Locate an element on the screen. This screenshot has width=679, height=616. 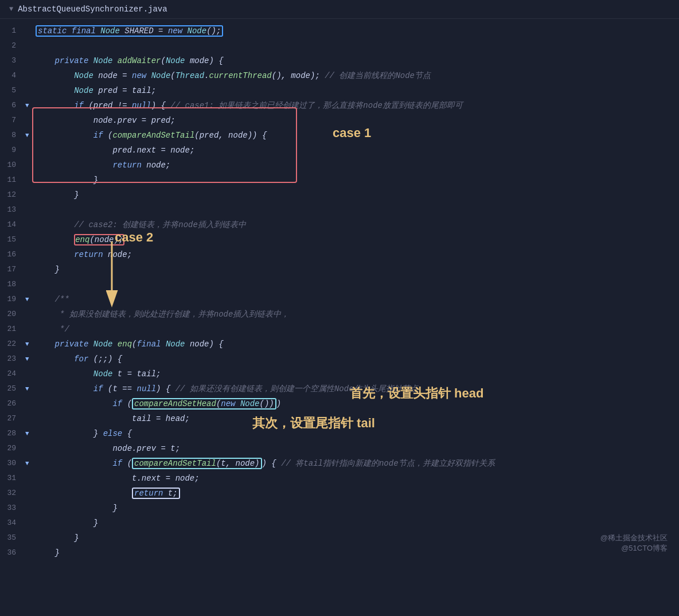
code-line-34: 34 } is located at coordinates (340, 523).